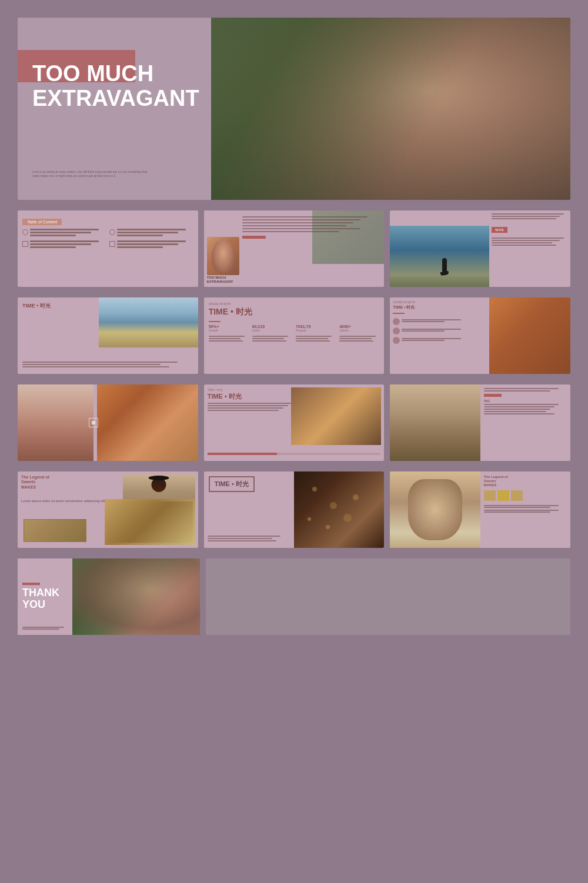 Image resolution: width=588 pixels, height=883 pixels. What do you see at coordinates (136, 597) in the screenshot?
I see `thankyou-bg` at bounding box center [136, 597].